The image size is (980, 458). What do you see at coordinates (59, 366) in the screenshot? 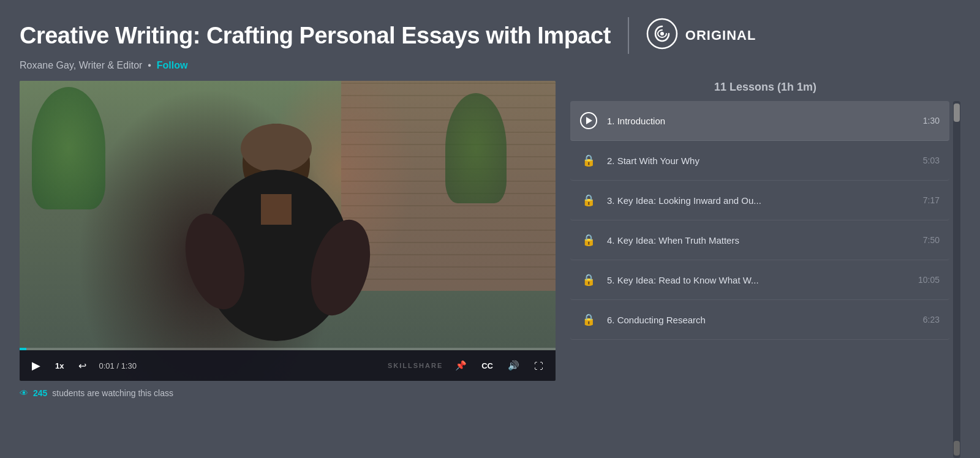
I see `speed-button: 1x` at bounding box center [59, 366].